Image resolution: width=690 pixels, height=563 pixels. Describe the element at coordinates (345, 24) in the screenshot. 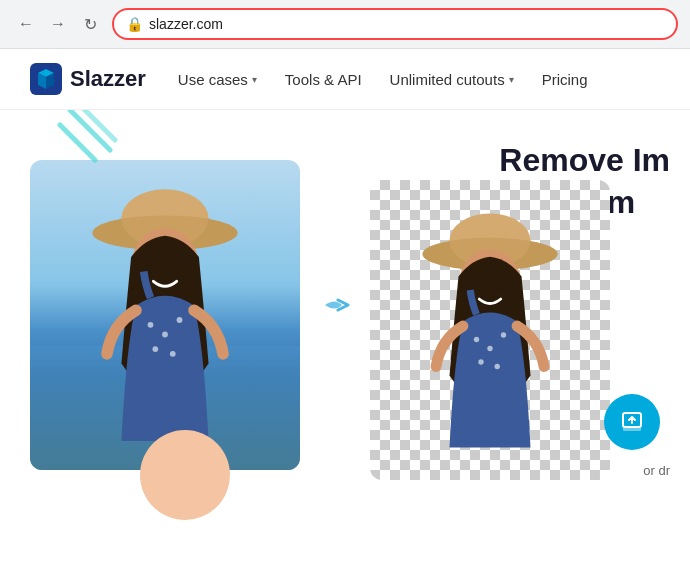

I see `browser-toolbar: ← → ↻ 🔒 slazzer.com` at that location.